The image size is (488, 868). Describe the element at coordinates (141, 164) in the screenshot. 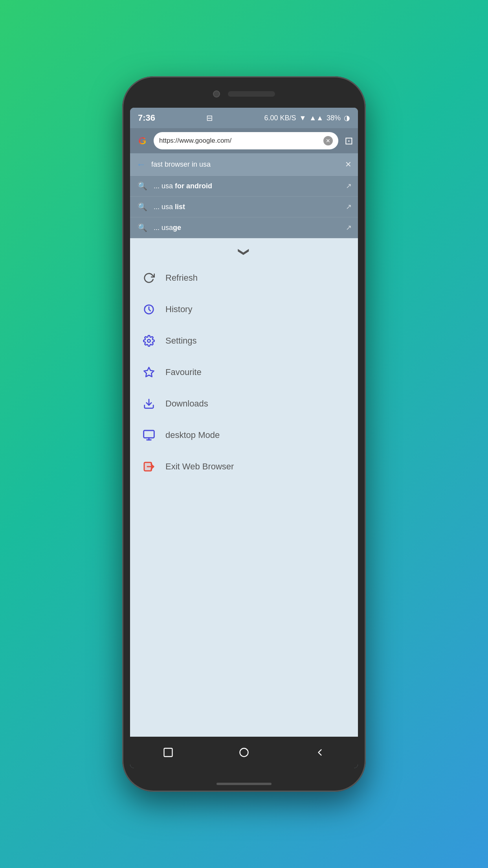

I see `back-arrow-icon: ←` at that location.